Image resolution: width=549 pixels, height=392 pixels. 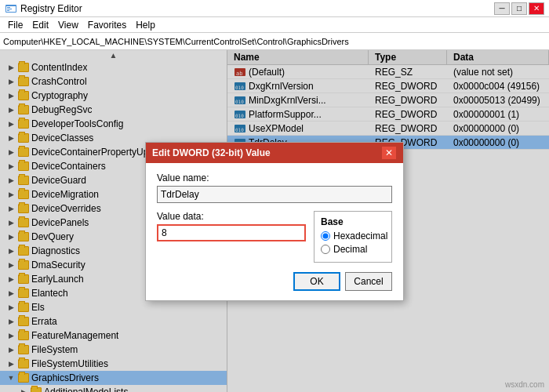 I want to click on window-controls: ─ □ ✕, so click(x=519, y=9).